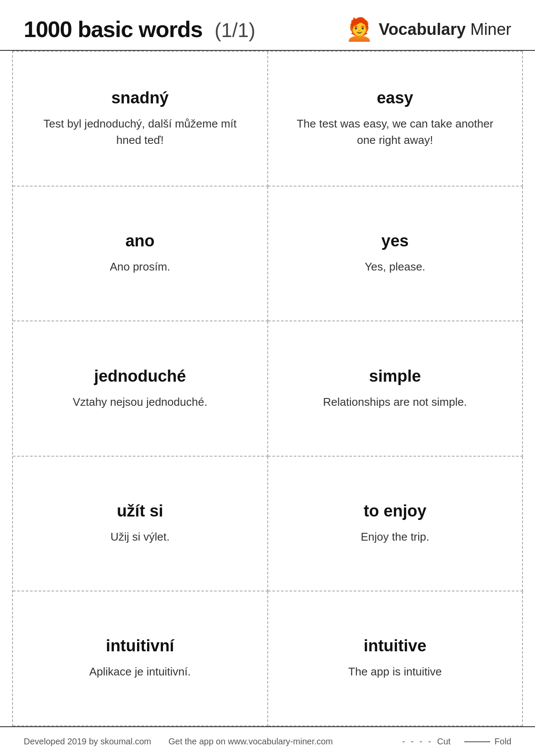  I want to click on card-right-1: yes Yes, please., so click(396, 254).